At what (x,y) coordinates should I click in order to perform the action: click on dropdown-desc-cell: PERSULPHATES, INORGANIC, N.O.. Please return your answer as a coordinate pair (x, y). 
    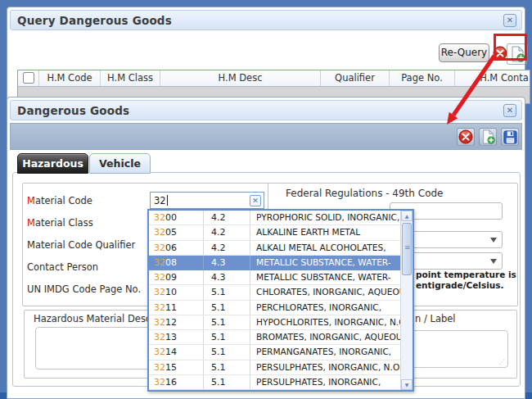
    Looking at the image, I should click on (326, 367).